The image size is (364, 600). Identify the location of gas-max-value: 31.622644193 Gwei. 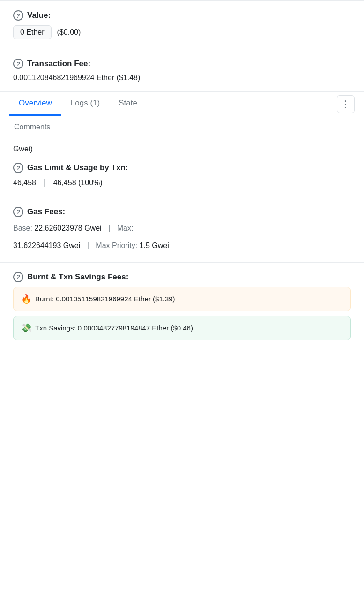
(47, 246).